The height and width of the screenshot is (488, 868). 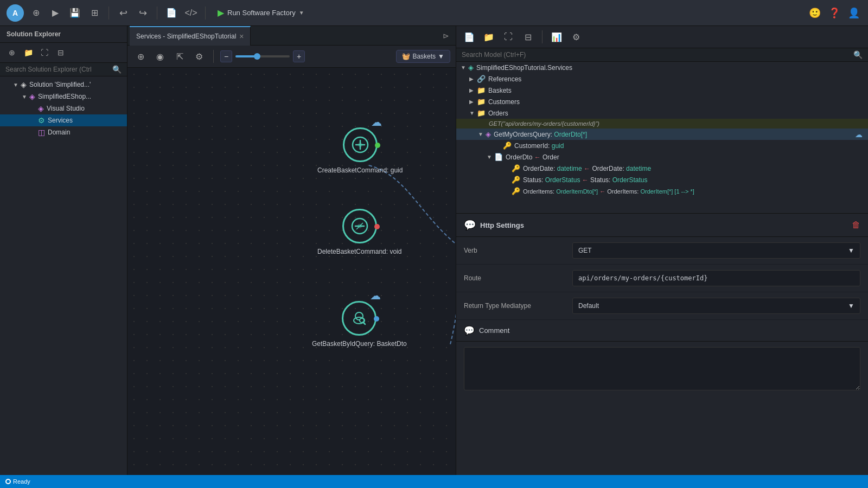 I want to click on zoom-slider, so click(x=263, y=56).